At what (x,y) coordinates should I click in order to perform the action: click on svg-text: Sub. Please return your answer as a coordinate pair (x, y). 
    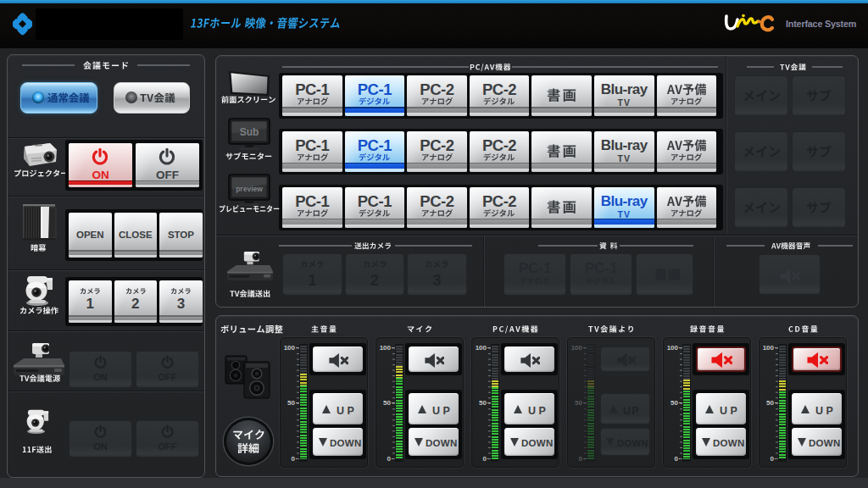
    Looking at the image, I should click on (249, 132).